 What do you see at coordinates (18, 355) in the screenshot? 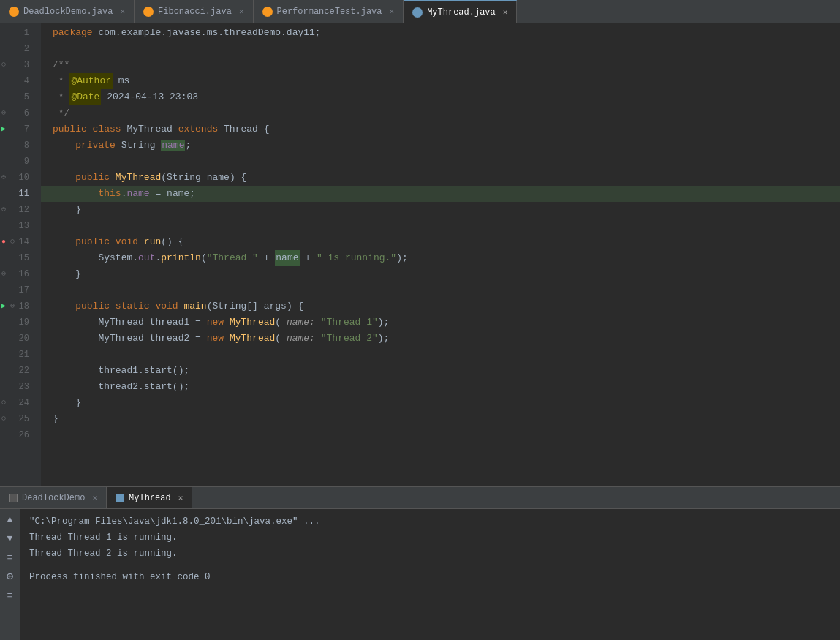
I see `gutter-line-21: 21` at bounding box center [18, 355].